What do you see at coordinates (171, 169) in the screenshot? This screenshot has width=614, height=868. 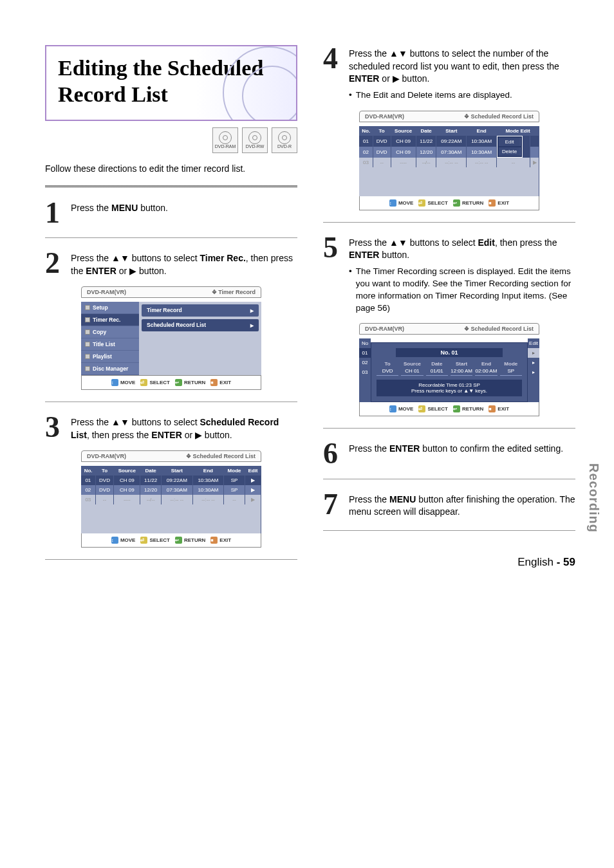 I see `intro-text: Follow these directions to edit the time…` at bounding box center [171, 169].